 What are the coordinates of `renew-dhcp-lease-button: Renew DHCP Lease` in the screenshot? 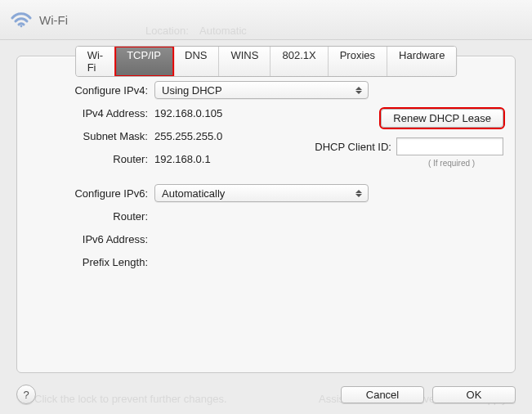 It's located at (442, 118).